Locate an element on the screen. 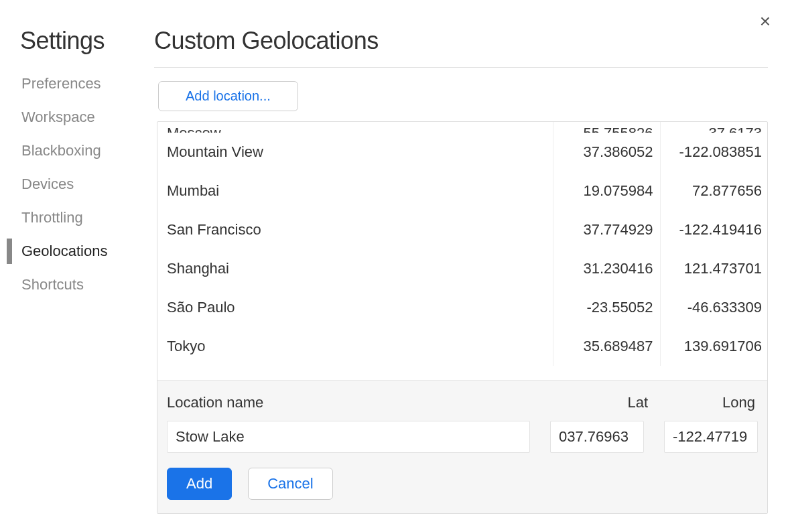 This screenshot has width=788, height=532. location-lat-cell: 37.386052 is located at coordinates (606, 152).